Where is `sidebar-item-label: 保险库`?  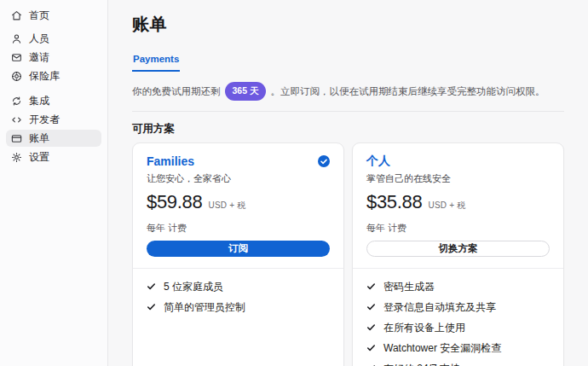 sidebar-item-label: 保险库 is located at coordinates (44, 77).